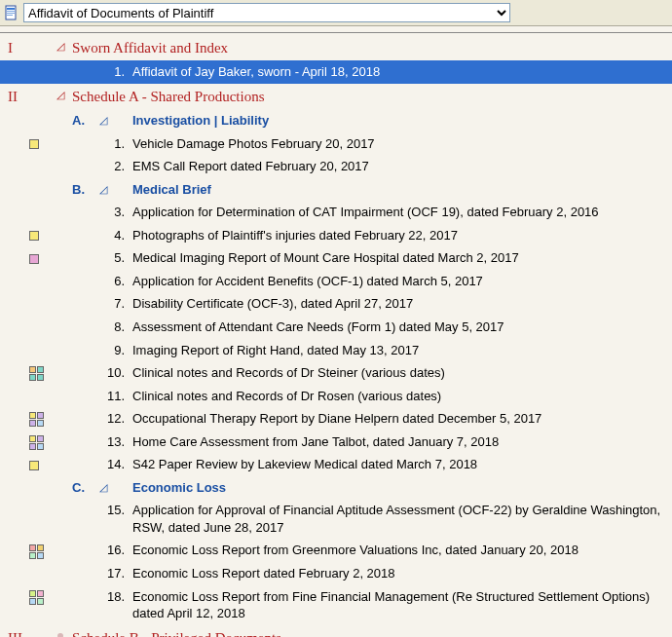  What do you see at coordinates (398, 419) in the screenshot?
I see `item-text: Occupational Therapy Report by Diane Hel…` at bounding box center [398, 419].